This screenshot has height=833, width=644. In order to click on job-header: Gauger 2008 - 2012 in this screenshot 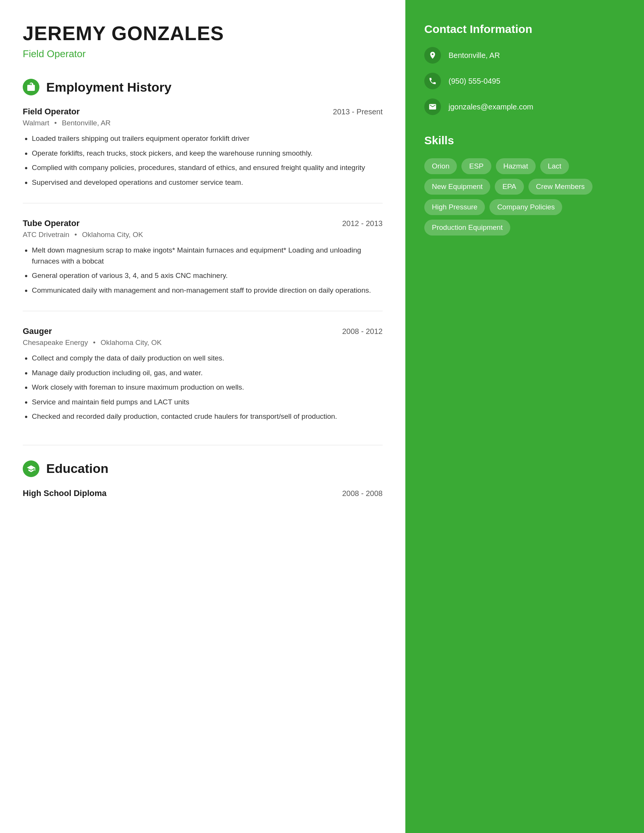, I will do `click(203, 331)`.